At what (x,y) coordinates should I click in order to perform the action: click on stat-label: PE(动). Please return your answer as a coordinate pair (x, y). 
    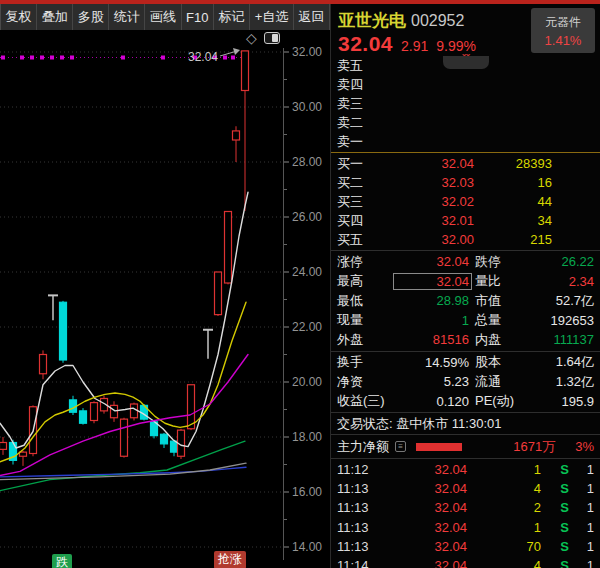
    Looking at the image, I should click on (495, 401).